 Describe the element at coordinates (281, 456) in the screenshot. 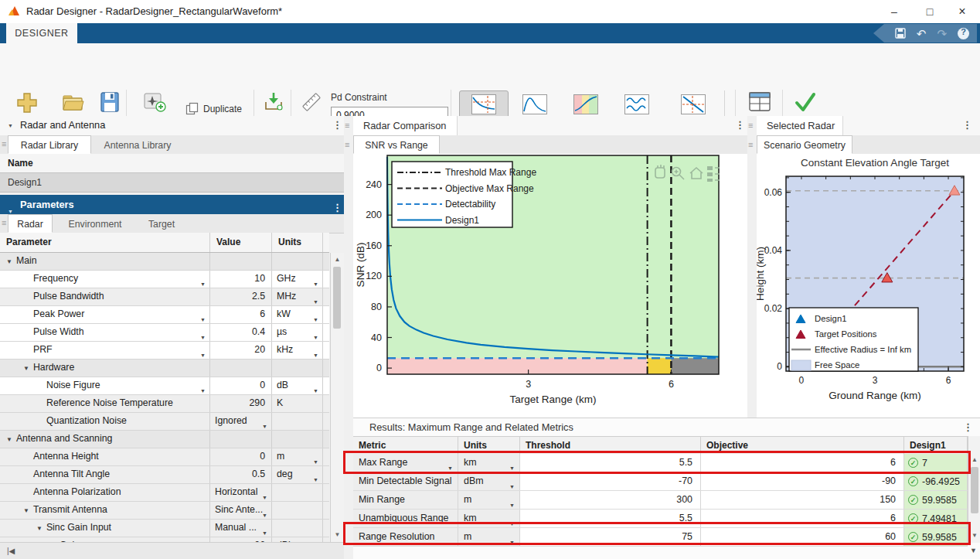

I see `param-unit: m` at that location.